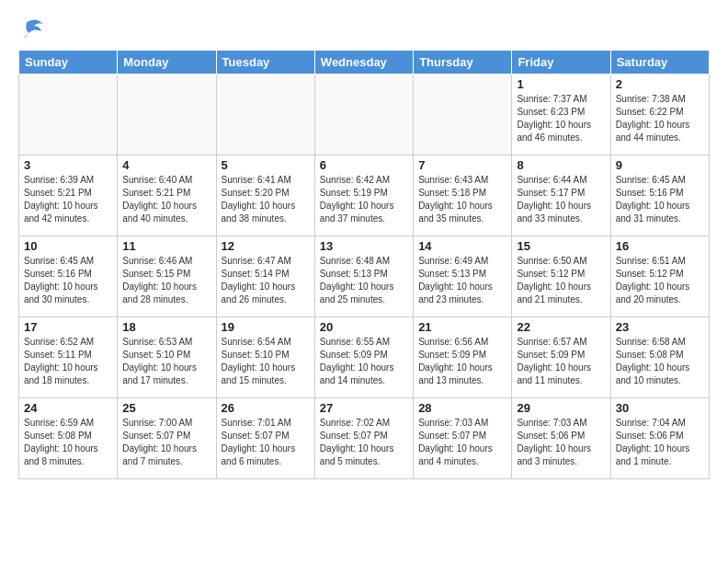  Describe the element at coordinates (68, 439) in the screenshot. I see `calendar-cell: 24Sunrise: 6:59 AM Sunset: 5:08 PM Dayli…` at that location.